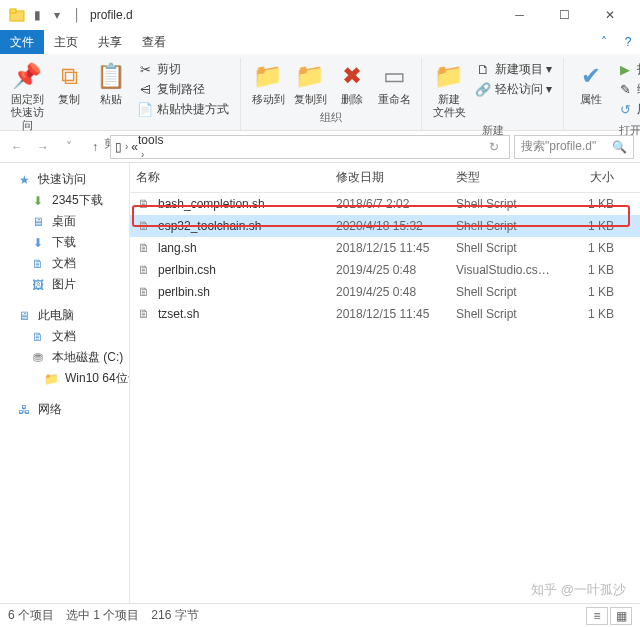  What do you see at coordinates (621, 616) in the screenshot?
I see `view-icons-button: ▦` at bounding box center [621, 616].